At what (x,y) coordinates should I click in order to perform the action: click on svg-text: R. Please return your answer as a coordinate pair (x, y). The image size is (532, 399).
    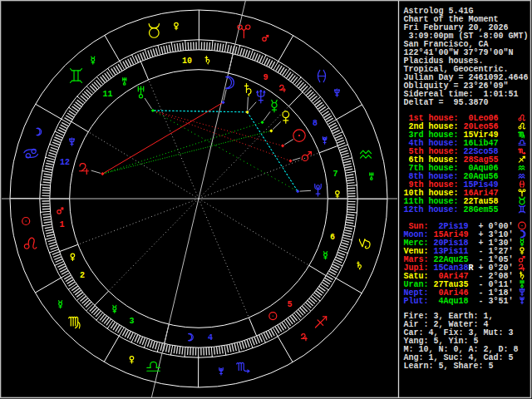
    Looking at the image, I should click on (471, 268).